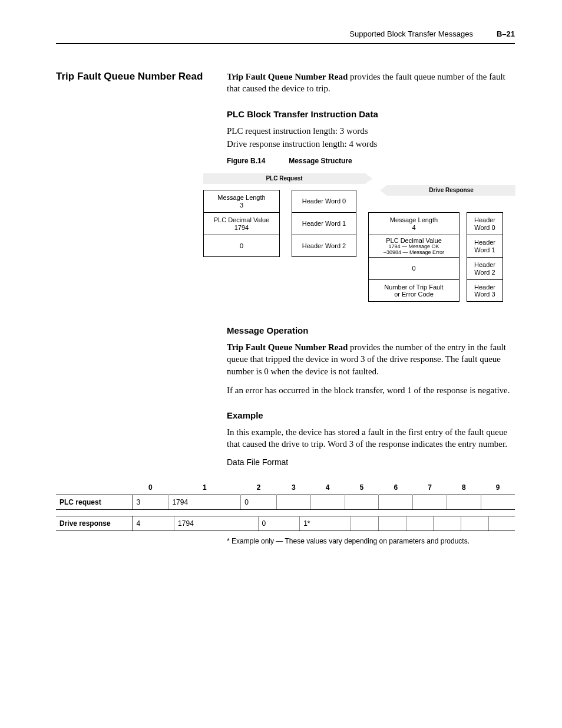  I want to click on plc-hdr-cell: Header Word 2, so click(324, 246).